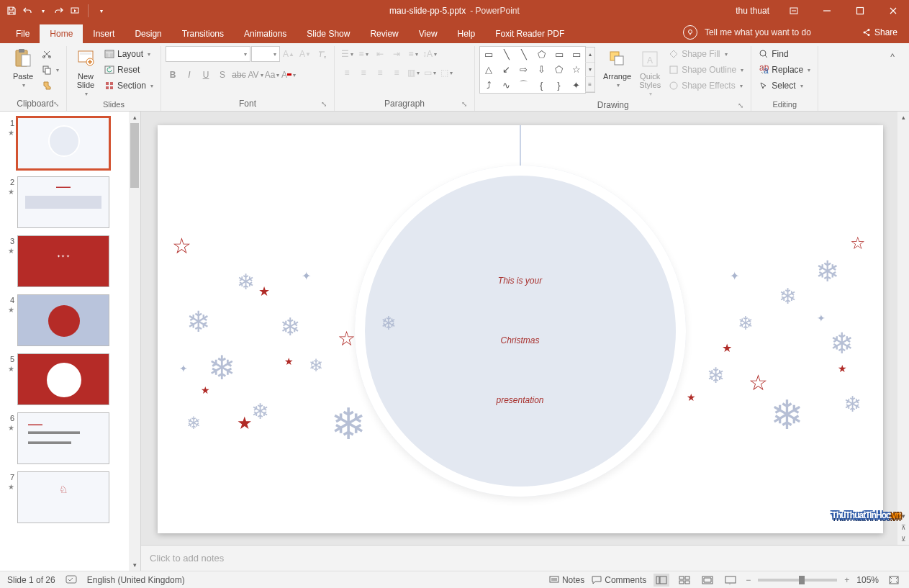 This screenshot has height=588, width=909. What do you see at coordinates (380, 73) in the screenshot?
I see `align-right-icon: ≡` at bounding box center [380, 73].